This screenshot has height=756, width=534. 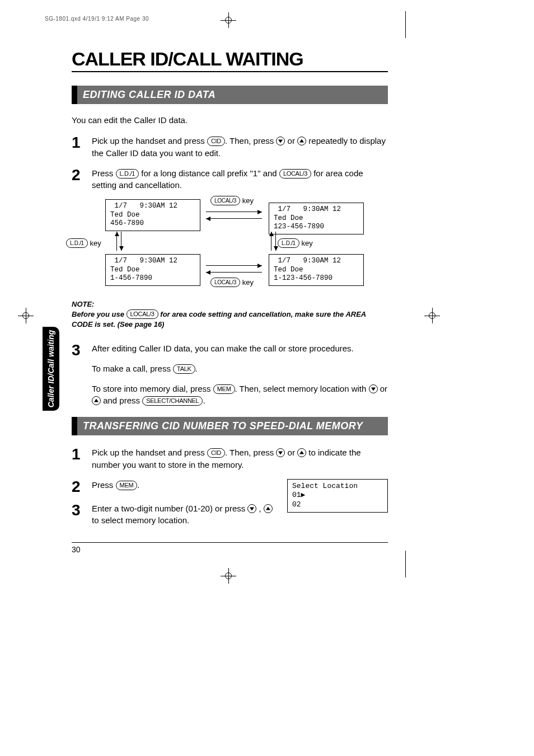 I want to click on step-3: 3 Enter a two-digit number (01-20) or pr…, so click(x=174, y=515).